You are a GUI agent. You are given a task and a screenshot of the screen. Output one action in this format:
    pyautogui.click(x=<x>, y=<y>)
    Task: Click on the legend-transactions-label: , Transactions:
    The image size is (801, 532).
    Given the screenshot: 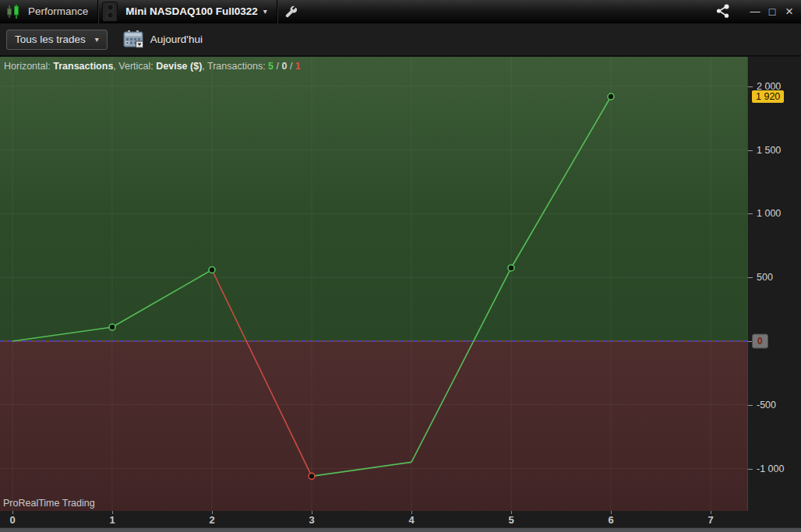 What is the action you would take?
    pyautogui.click(x=235, y=66)
    